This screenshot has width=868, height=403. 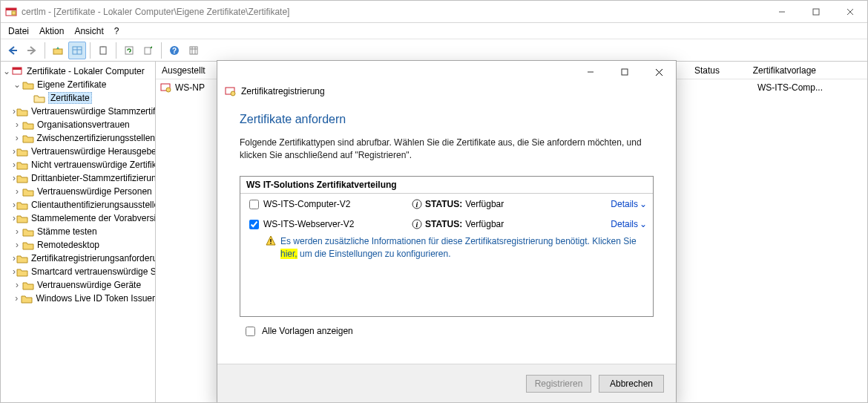 I want to click on warning-icon, so click(x=271, y=248).